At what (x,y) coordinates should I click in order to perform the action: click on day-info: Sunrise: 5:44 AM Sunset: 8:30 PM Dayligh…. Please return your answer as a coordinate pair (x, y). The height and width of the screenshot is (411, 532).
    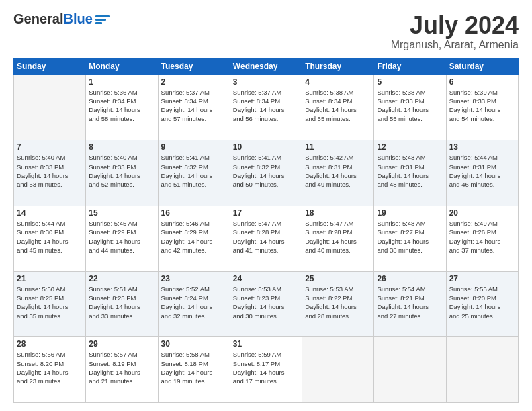
    Looking at the image, I should click on (50, 236).